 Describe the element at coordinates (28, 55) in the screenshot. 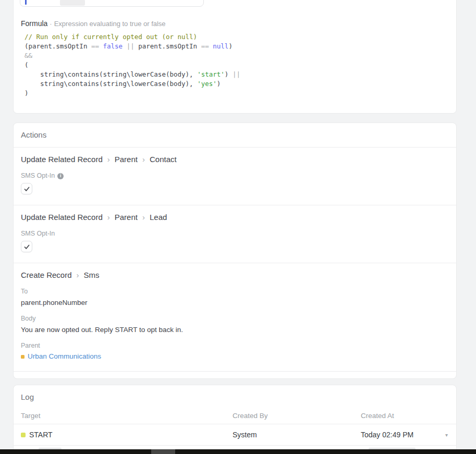

I see `code-operator: &&` at that location.